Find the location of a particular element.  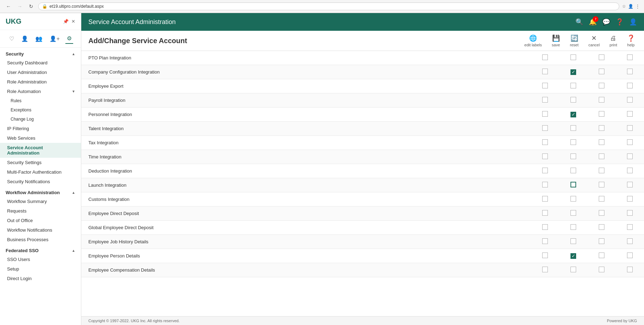

more-icon: ⋮ is located at coordinates (638, 6).